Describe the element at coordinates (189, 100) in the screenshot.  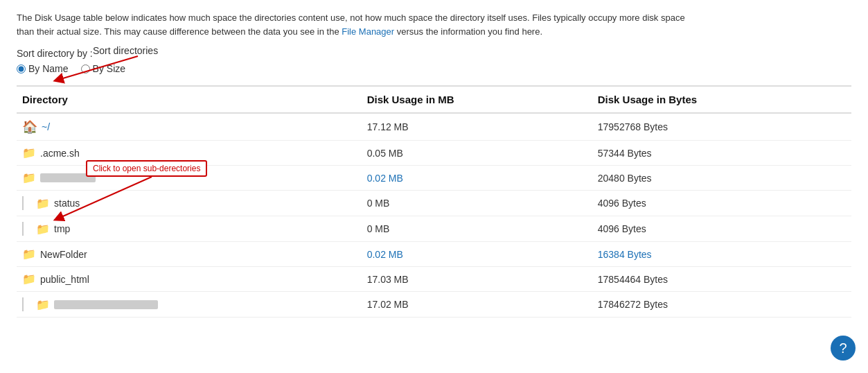
I see `col-directory: Directory` at that location.